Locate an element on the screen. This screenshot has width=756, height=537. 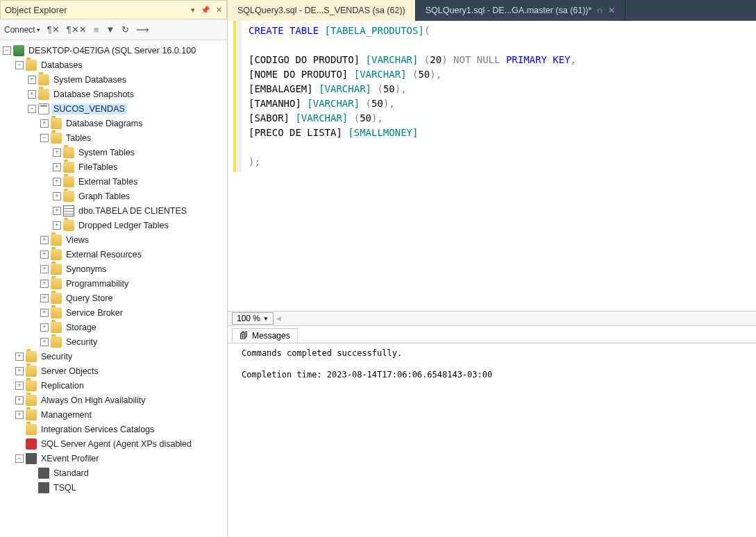
server-icon is located at coordinates (19, 51).